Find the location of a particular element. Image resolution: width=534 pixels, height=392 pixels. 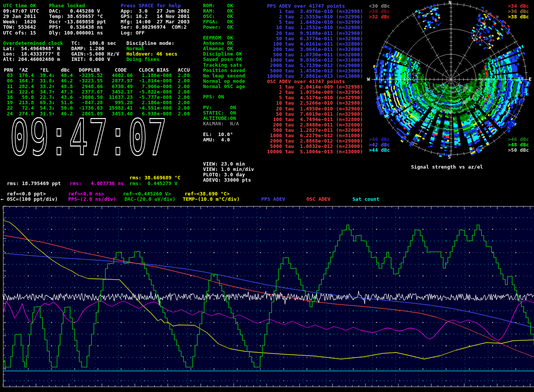

loop-params-panel-line-0: TC: 100.0 sec is located at coordinates (93, 43).